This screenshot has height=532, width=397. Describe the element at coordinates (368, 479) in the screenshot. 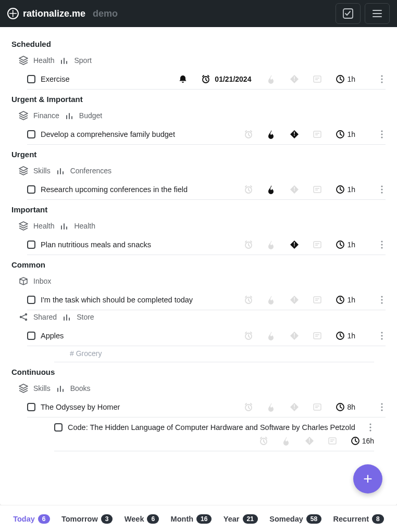

I see `add-task-button: +` at that location.